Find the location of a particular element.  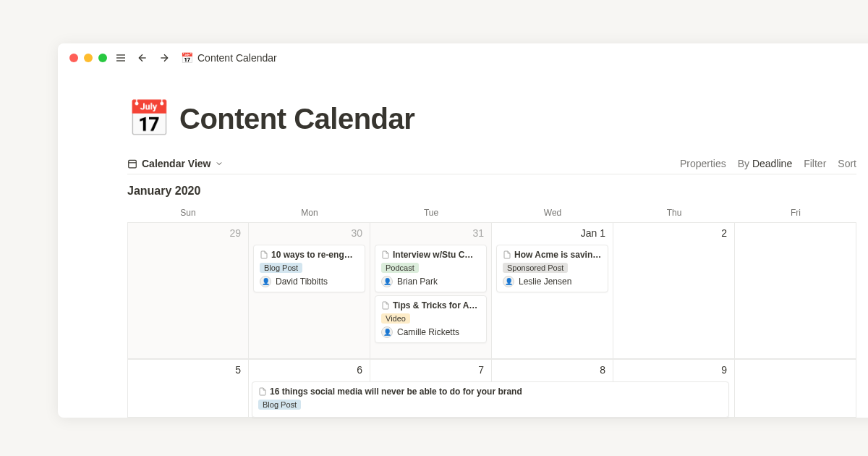

event-card: Tips & Tricks for A… Video 👤 Camille Ric… is located at coordinates (431, 319).